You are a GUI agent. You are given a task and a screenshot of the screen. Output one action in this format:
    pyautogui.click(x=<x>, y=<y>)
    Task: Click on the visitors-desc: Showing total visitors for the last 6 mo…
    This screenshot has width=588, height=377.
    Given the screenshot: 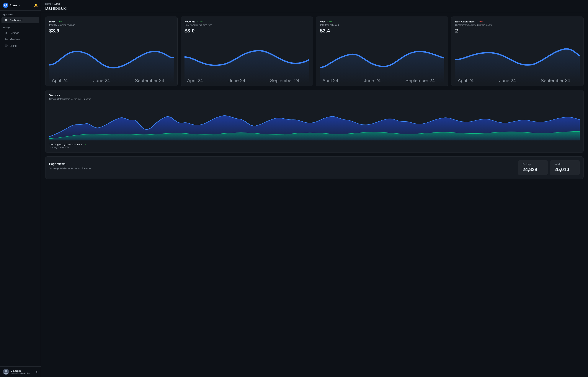 What is the action you would take?
    pyautogui.click(x=314, y=99)
    